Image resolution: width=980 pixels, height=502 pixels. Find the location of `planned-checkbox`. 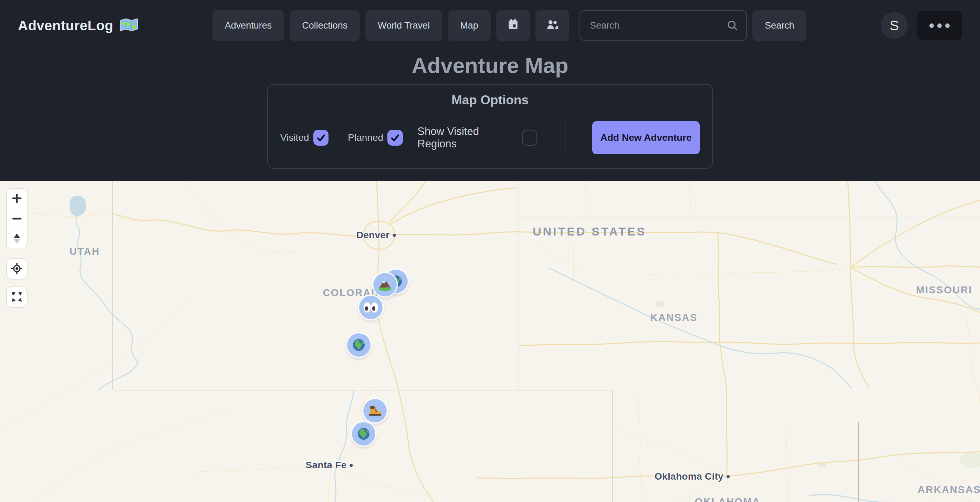

planned-checkbox is located at coordinates (395, 138).